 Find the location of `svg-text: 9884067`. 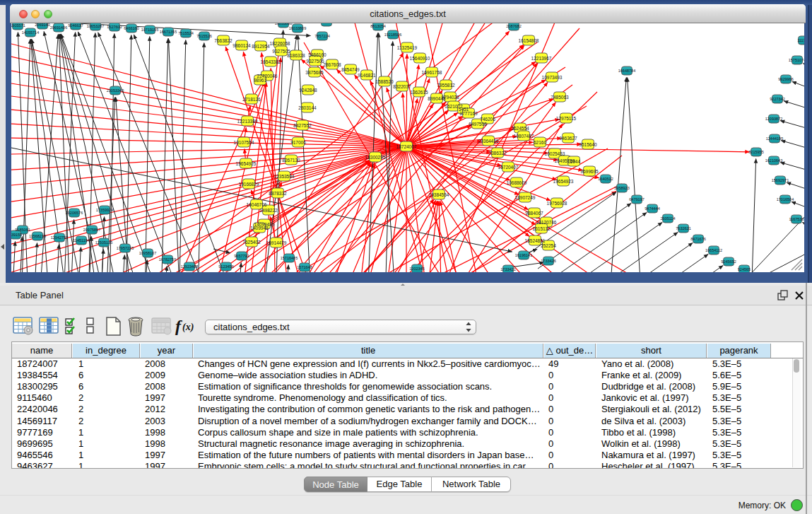

svg-text: 9884067 is located at coordinates (534, 214).